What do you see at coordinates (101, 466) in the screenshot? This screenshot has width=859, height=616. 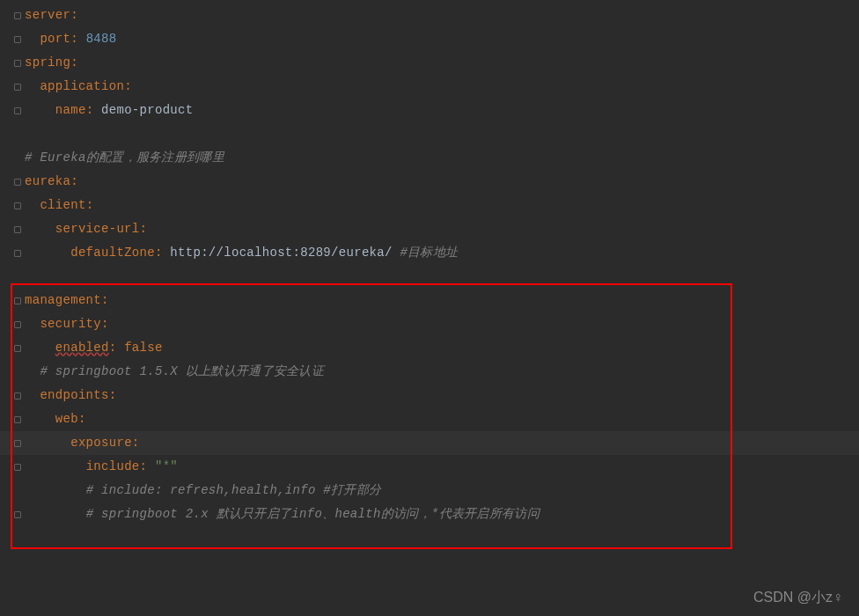 I see `code-content: include: "*"` at bounding box center [101, 466].